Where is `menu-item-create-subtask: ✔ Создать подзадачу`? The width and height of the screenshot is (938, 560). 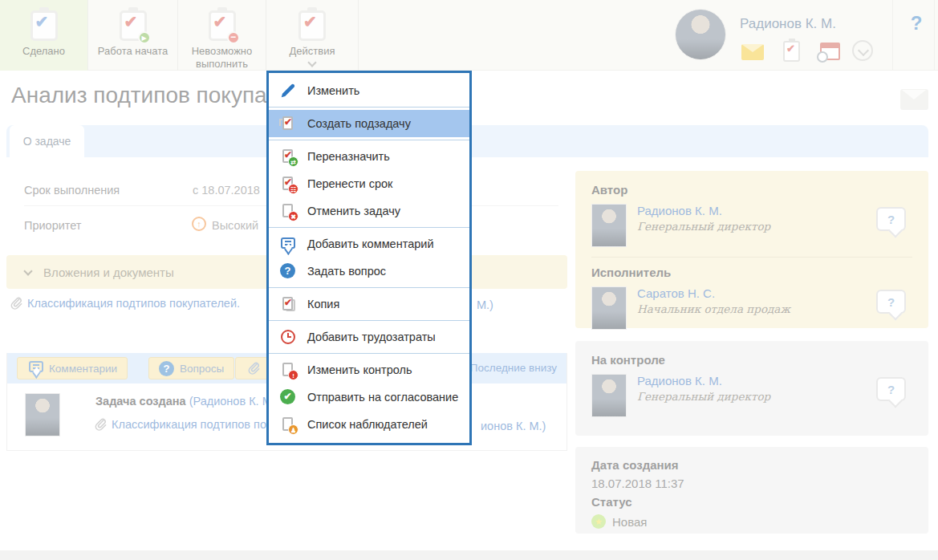
menu-item-create-subtask: ✔ Создать подзадачу is located at coordinates (369, 124).